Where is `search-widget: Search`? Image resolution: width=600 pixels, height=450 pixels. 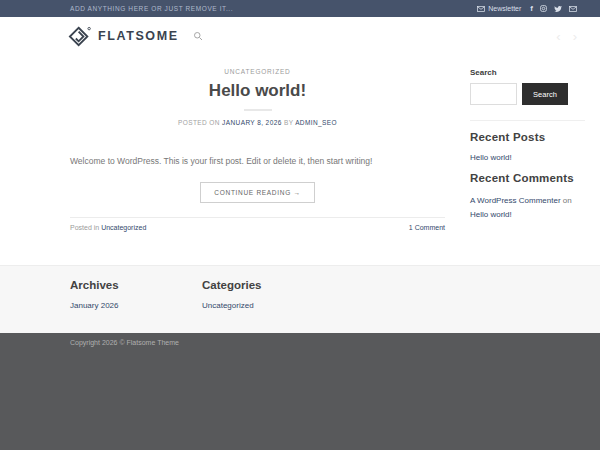 search-widget: Search is located at coordinates (528, 94).